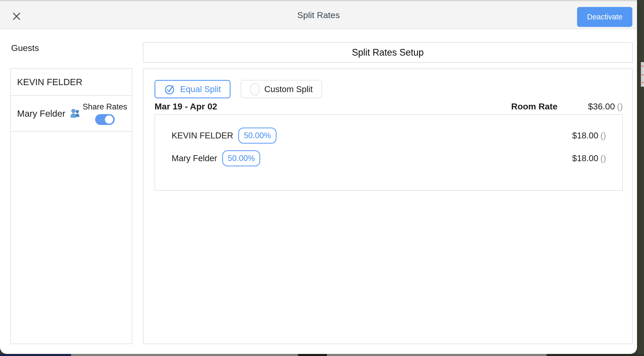 The height and width of the screenshot is (356, 644). What do you see at coordinates (605, 17) in the screenshot?
I see `deactivate-button: Deactivate` at bounding box center [605, 17].